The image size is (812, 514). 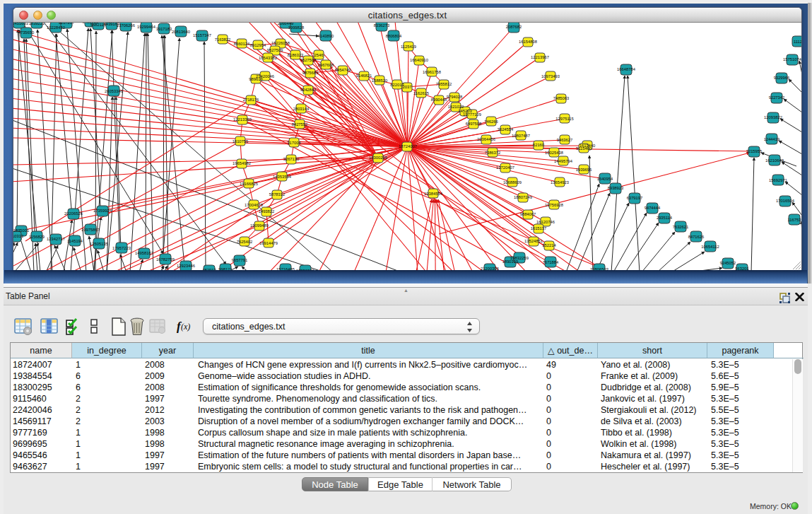 I want to click on svg-text: 2087682, so click(x=514, y=27).